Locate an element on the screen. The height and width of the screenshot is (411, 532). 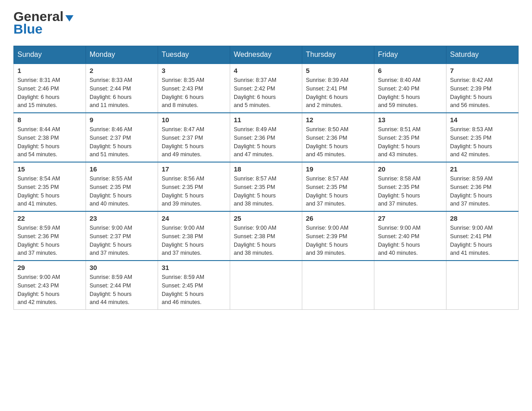
day-info: Sunrise: 8:53 AMSunset: 2:35 PMDaylight:… is located at coordinates (482, 142).